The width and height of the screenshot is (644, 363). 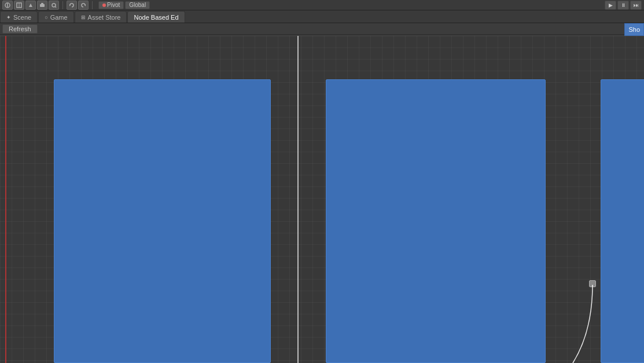 I want to click on undo-redo-group, so click(x=78, y=5).